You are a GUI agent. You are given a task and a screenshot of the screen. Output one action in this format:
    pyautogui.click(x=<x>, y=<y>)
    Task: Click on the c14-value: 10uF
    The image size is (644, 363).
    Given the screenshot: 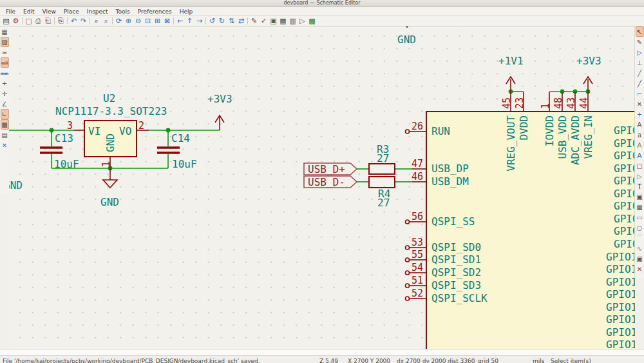 What is the action you would take?
    pyautogui.click(x=184, y=164)
    